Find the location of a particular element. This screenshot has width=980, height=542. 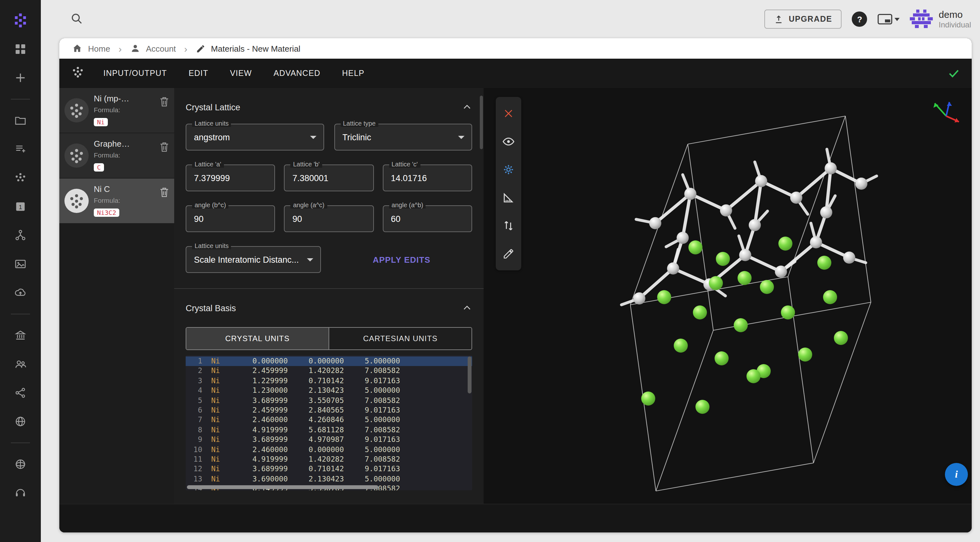

line-number: 12 is located at coordinates (194, 469).